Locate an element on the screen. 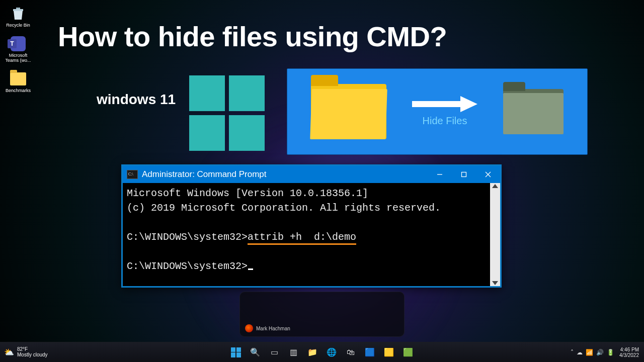  app-icon: 🟨 is located at coordinates (389, 352).